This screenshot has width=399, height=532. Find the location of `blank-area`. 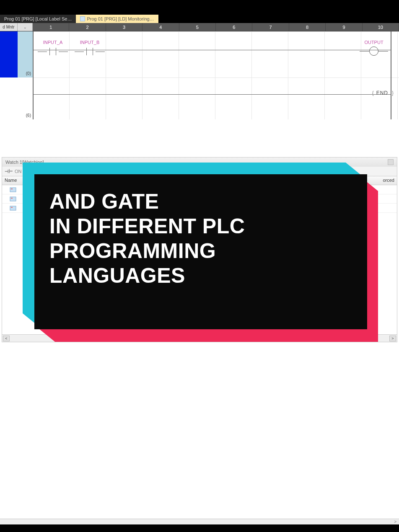

blank-area is located at coordinates (200, 138).